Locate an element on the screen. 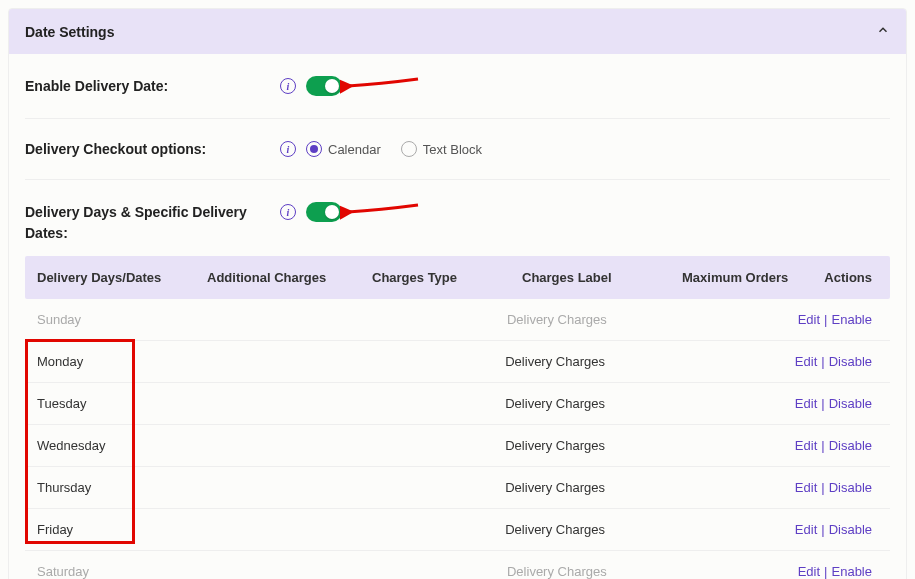 Image resolution: width=915 pixels, height=579 pixels. enable-delivery-toggle is located at coordinates (324, 86).